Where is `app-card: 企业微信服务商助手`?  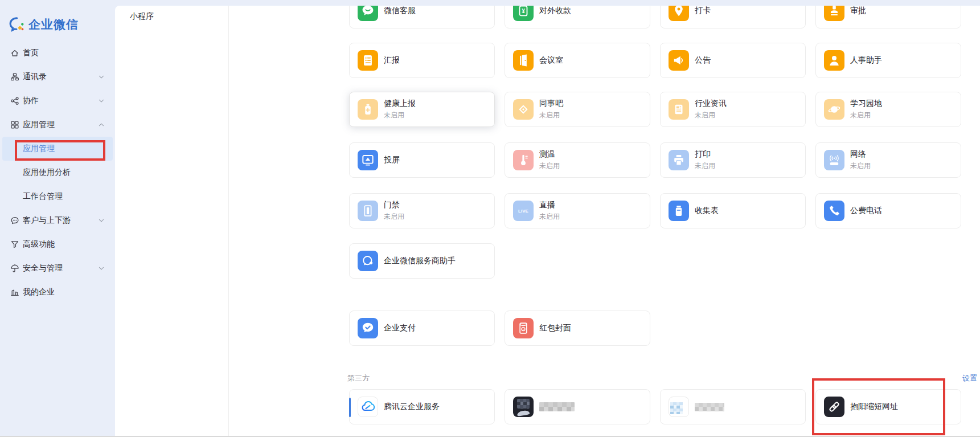
app-card: 企业微信服务商助手 is located at coordinates (422, 261).